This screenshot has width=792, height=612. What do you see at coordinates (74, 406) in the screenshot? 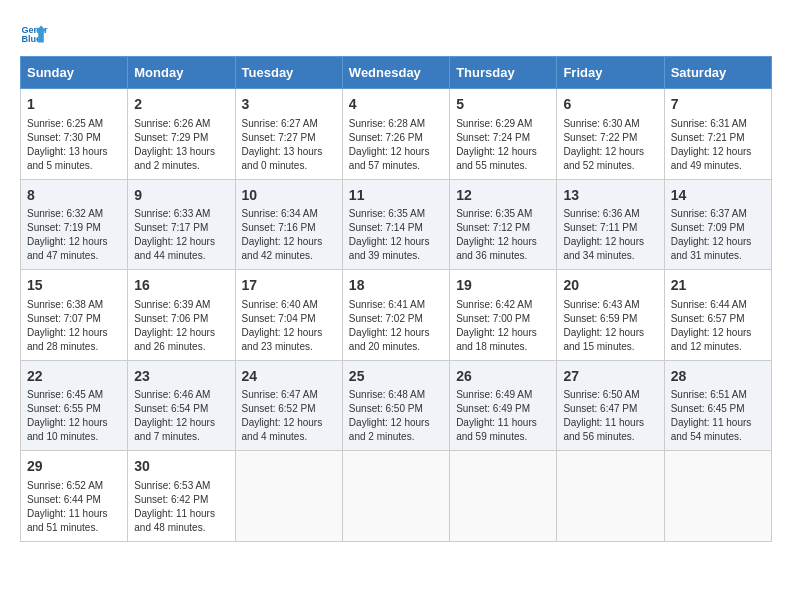
I see `calendar-cell: 22Sunrise: 6:45 AM Sunset: 6:55 PM Dayli…` at bounding box center [74, 406].